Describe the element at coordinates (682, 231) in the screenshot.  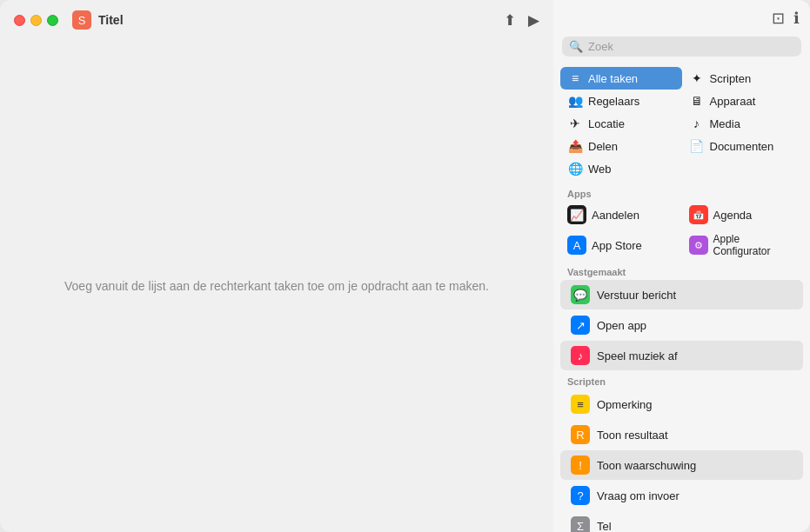
I see `apps-grid: 📈 Aandelen 📅 Agenda A App Store ⚙ Apple …` at that location.